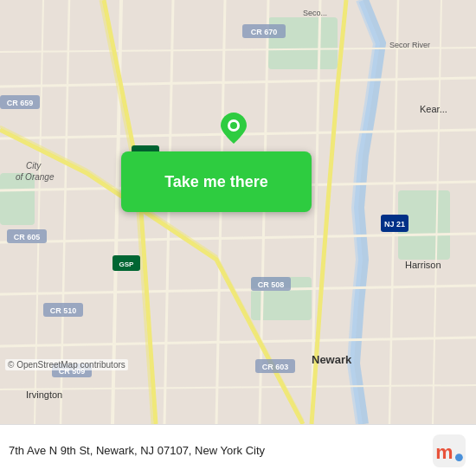 This screenshot has height=476, width=476. What do you see at coordinates (332, 360) in the screenshot?
I see `svg-text: Newark` at bounding box center [332, 360].